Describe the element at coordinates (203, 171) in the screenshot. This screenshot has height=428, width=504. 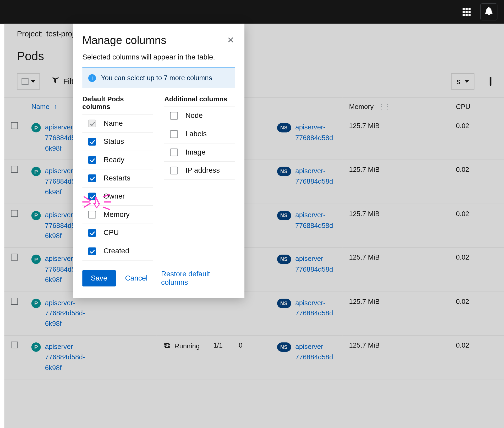
I see `additional-column-option-label: IP address` at that location.